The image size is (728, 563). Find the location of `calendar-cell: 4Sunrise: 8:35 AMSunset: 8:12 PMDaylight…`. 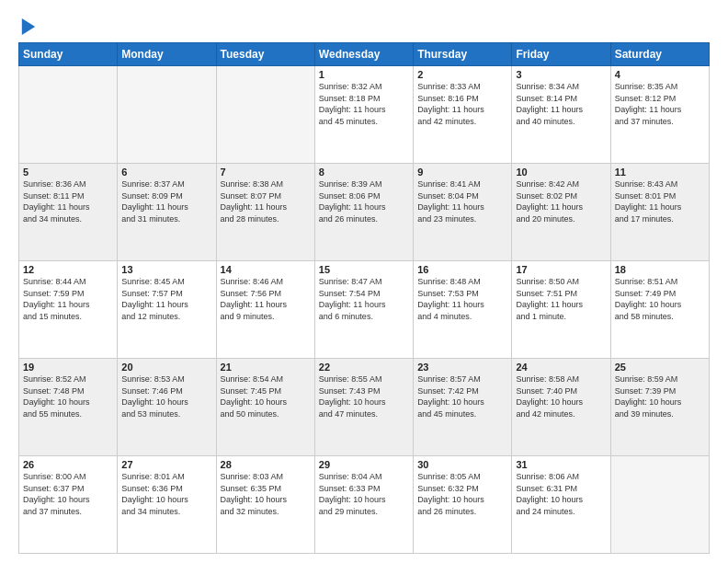

calendar-cell: 4Sunrise: 8:35 AMSunset: 8:12 PMDaylight… is located at coordinates (660, 115).